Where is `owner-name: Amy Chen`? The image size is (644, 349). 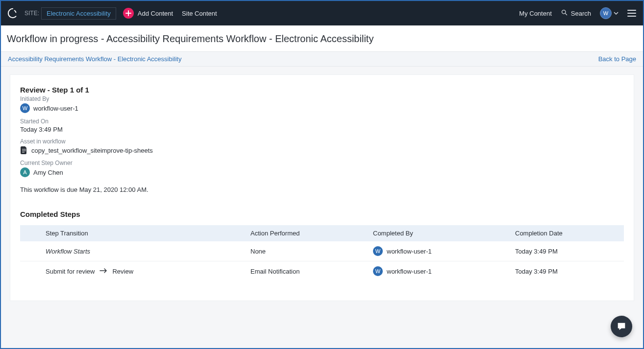
owner-name: Amy Chen is located at coordinates (48, 172).